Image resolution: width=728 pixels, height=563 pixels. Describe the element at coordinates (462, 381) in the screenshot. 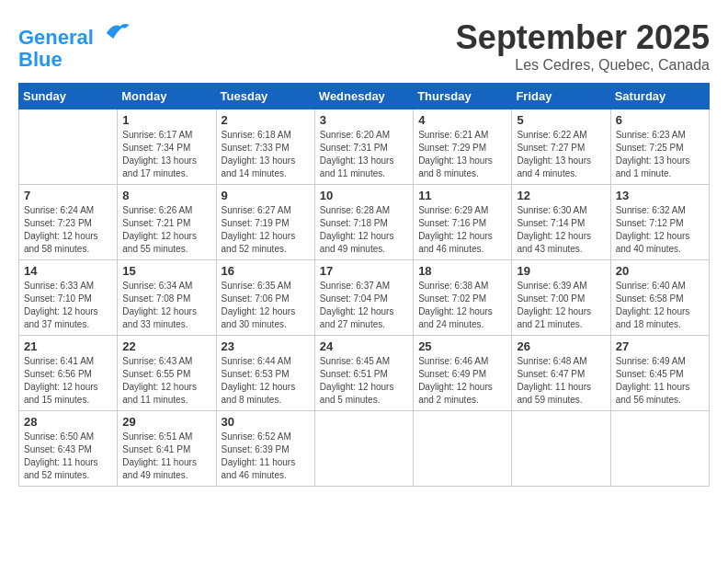

I see `cell-content: Sunrise: 6:46 AM Sunset: 6:49 PM Dayligh…` at that location.